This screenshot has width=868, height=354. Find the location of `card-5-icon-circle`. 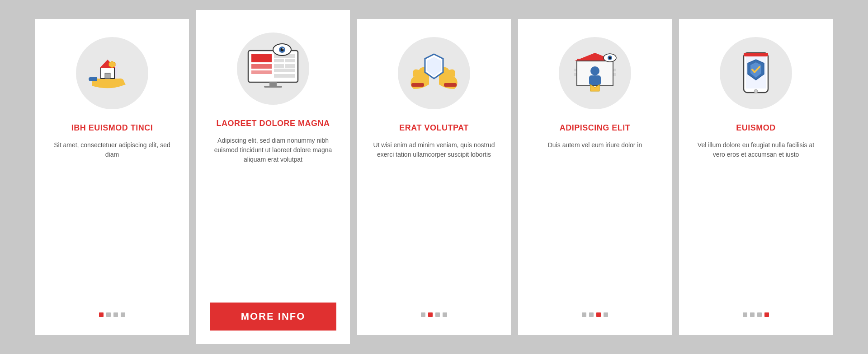

card-5-icon-circle is located at coordinates (756, 73).